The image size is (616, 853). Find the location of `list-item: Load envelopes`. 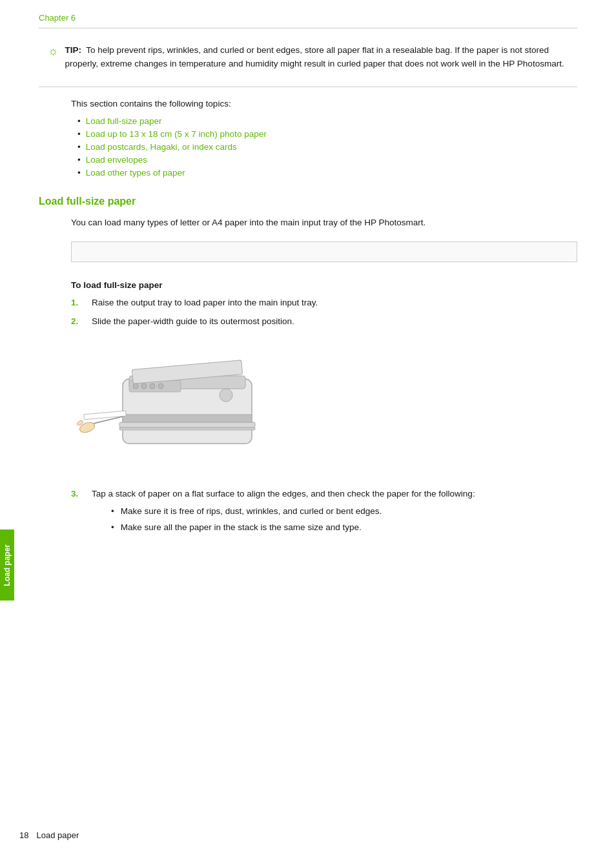

list-item: Load envelopes is located at coordinates (327, 160).